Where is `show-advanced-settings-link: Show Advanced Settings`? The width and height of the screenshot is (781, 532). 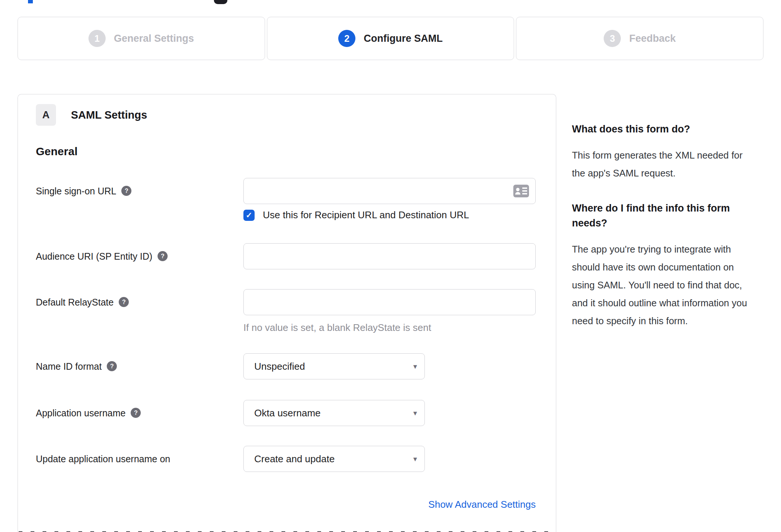
show-advanced-settings-link: Show Advanced Settings is located at coordinates (482, 504).